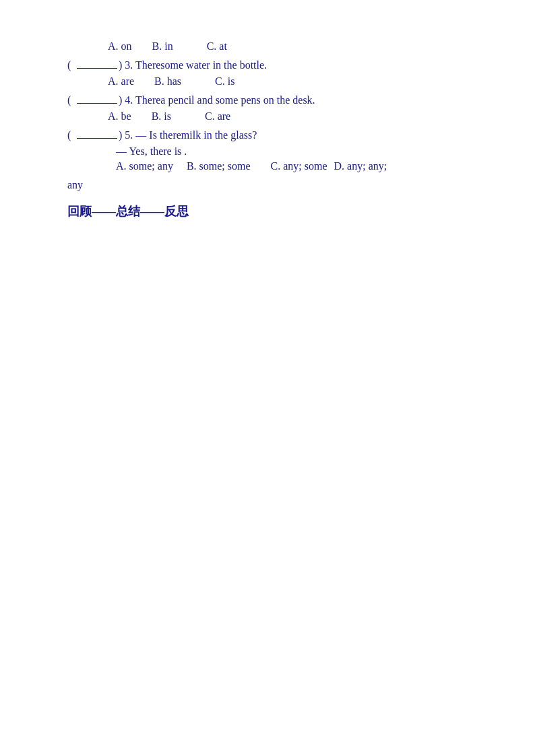  What do you see at coordinates (120, 46) in the screenshot?
I see `option-a-prev: A. on` at bounding box center [120, 46].